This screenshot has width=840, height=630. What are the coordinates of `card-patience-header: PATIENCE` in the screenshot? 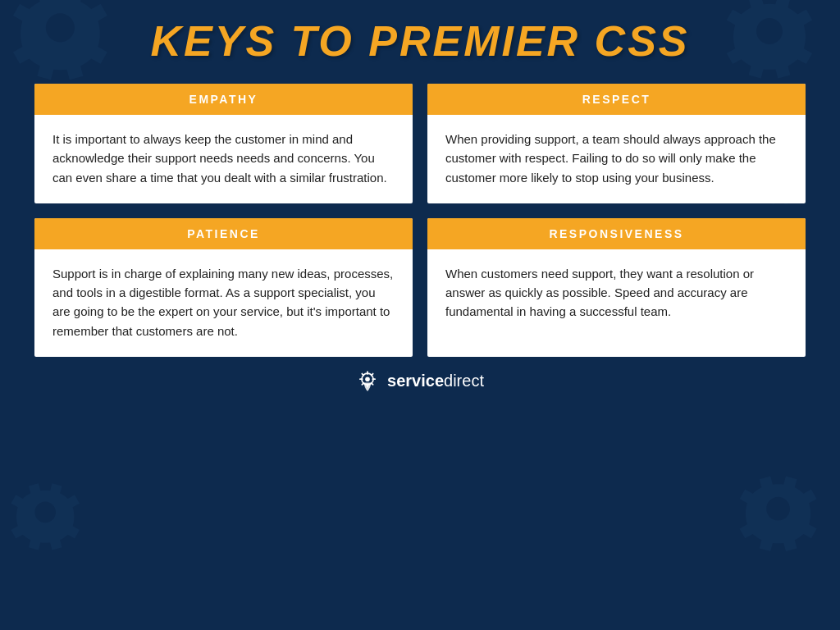 It's located at (223, 234).